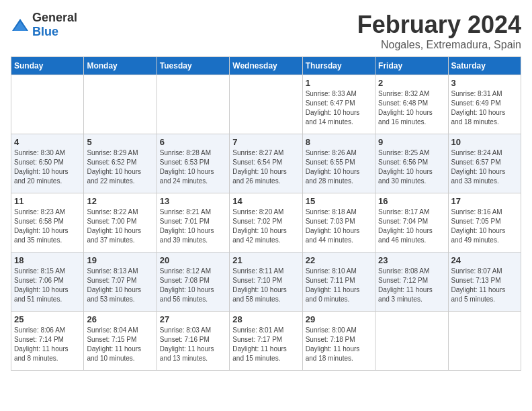  What do you see at coordinates (266, 66) in the screenshot?
I see `header-row: SundayMondayTuesdayWednesdayThursdayFrid…` at bounding box center [266, 66].